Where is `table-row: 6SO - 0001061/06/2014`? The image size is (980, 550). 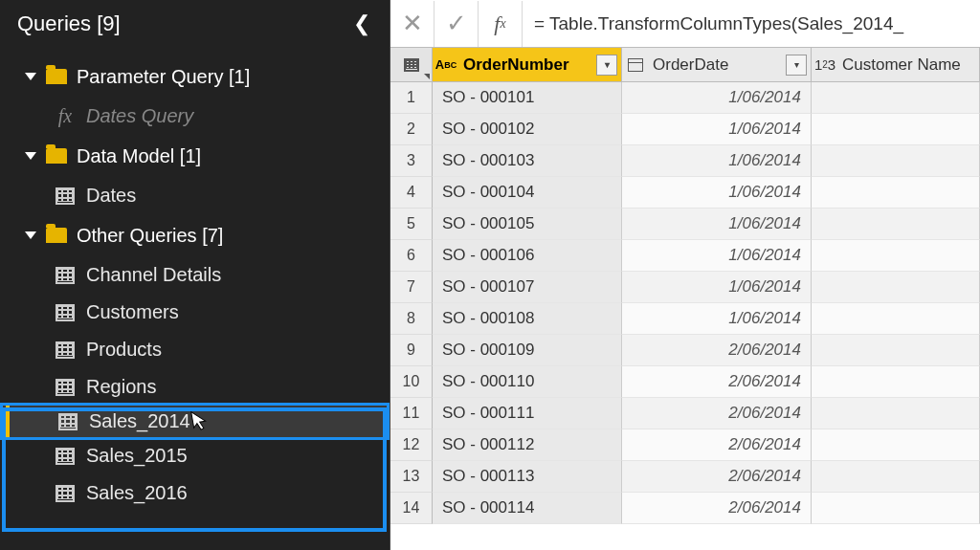
table-row: 6SO - 0001061/06/2014 is located at coordinates (685, 256).